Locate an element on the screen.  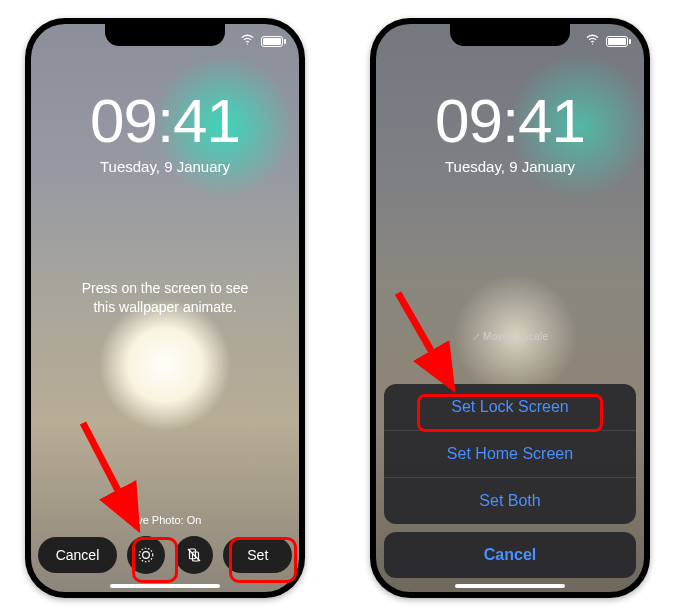
action-sheet-group: Set Lock Screen Set Home Screen Set Both is located at coordinates (510, 454).